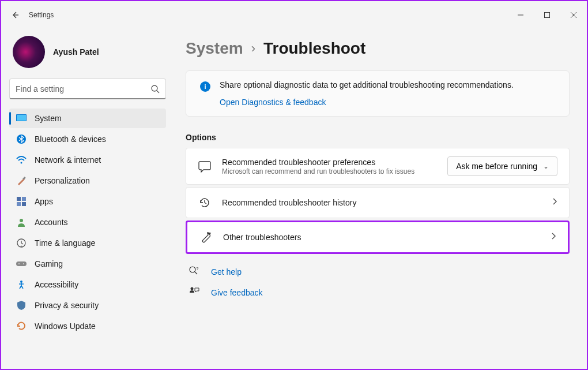 This screenshot has height=370, width=588. I want to click on wifi-icon, so click(21, 160).